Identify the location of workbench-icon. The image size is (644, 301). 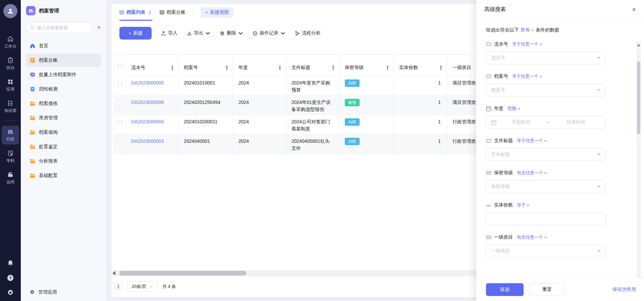
(10, 39).